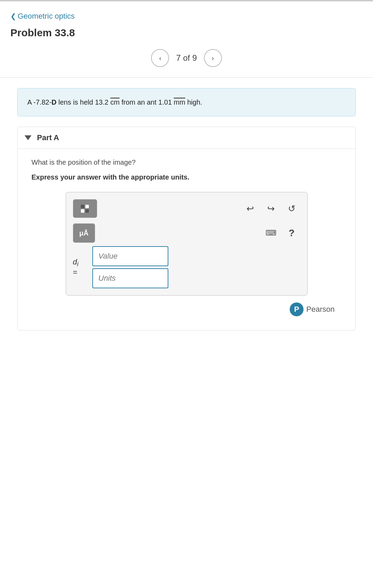 This screenshot has height=588, width=373. I want to click on toolbar: ↩ ↪ ↺, so click(187, 209).